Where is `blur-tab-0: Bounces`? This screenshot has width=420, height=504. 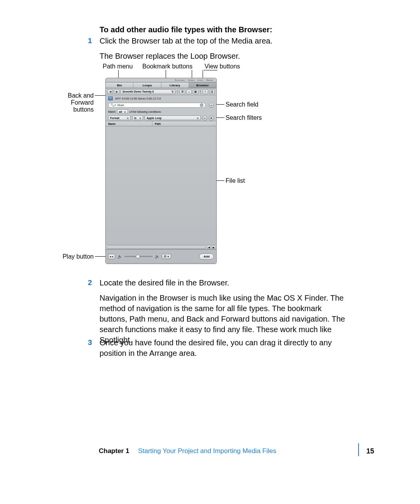
blur-tab-0: Bounces is located at coordinates (180, 80).